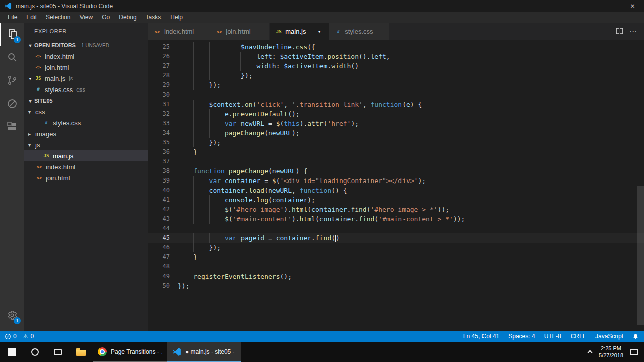 This screenshot has height=362, width=644. Describe the element at coordinates (128, 17) in the screenshot. I see `menu-item-debug: Debug` at that location.